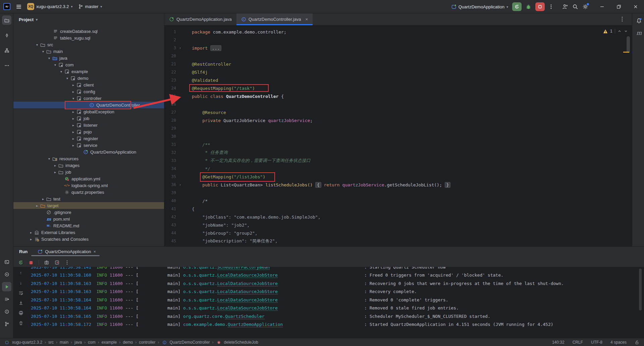  What do you see at coordinates (622, 19) in the screenshot?
I see `tab-options-icon` at bounding box center [622, 19].